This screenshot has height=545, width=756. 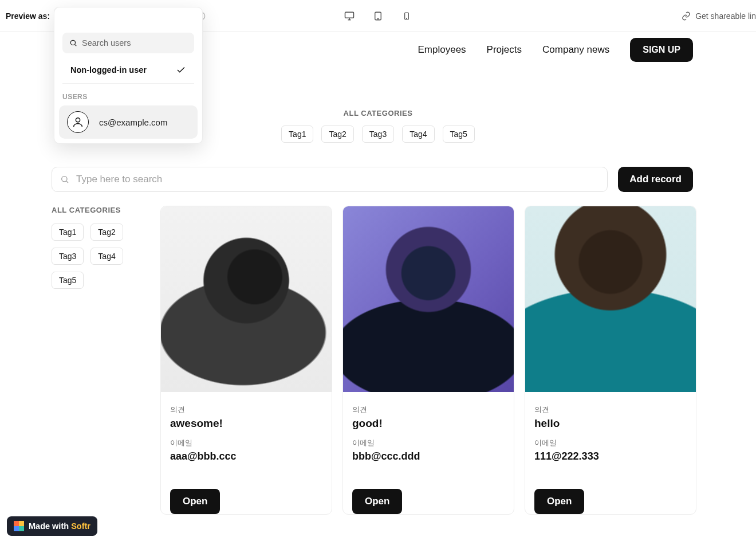 What do you see at coordinates (338, 179) in the screenshot?
I see `list-search-input` at bounding box center [338, 179].